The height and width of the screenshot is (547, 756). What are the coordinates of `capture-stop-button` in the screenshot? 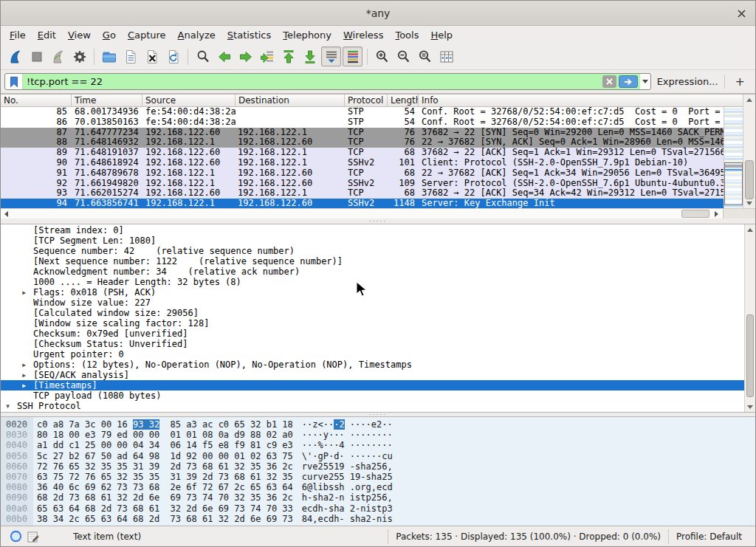 It's located at (37, 56).